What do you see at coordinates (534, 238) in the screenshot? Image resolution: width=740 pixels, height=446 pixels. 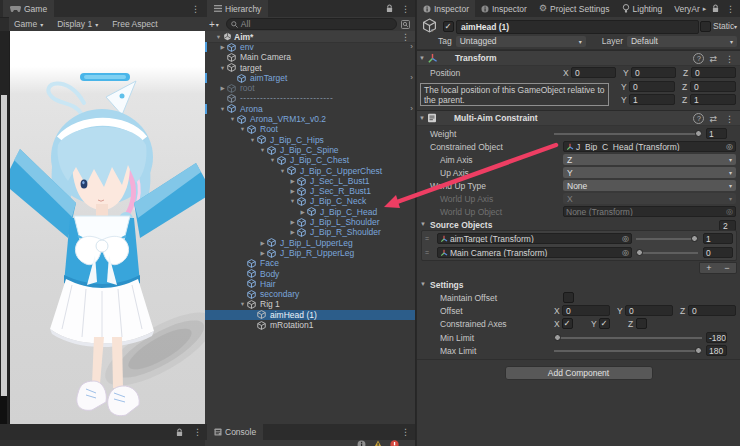 I see `source-object-field: aimTarget (Transform) ◎` at bounding box center [534, 238].